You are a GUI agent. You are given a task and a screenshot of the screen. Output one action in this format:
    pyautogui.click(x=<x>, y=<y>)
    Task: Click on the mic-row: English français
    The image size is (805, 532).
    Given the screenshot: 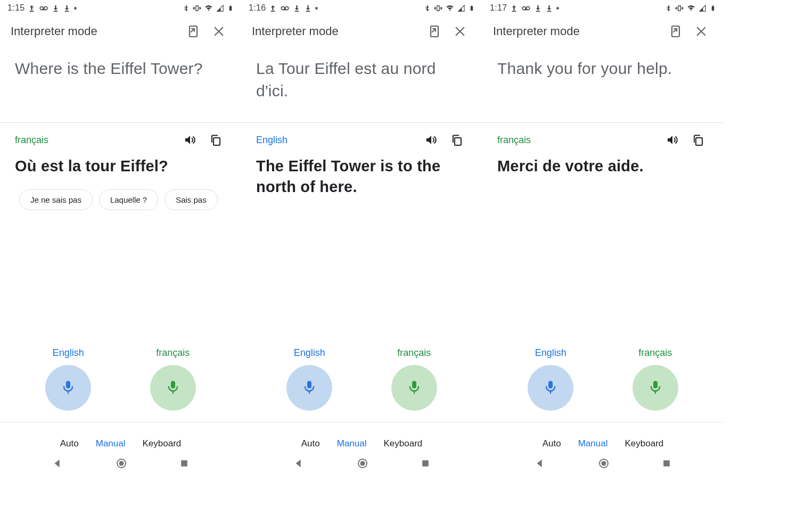 What is the action you would take?
    pyautogui.click(x=362, y=379)
    